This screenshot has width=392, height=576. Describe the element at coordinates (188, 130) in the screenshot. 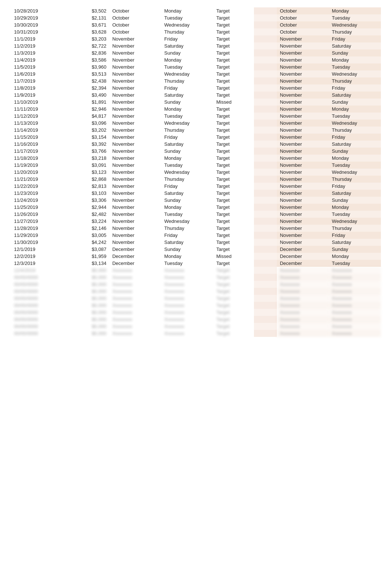

I see `cell: Thursday` at that location.